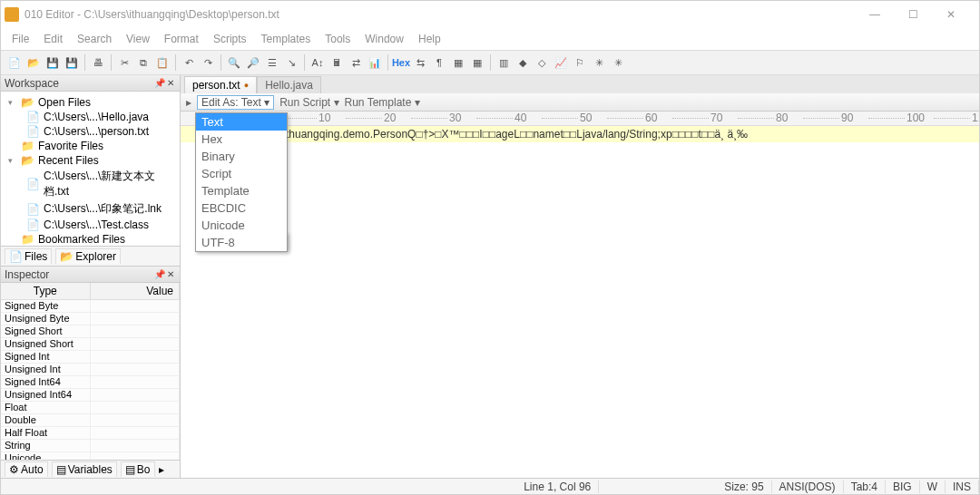  Describe the element at coordinates (91, 319) in the screenshot. I see `inspector-row: Unsigned Byte` at that location.